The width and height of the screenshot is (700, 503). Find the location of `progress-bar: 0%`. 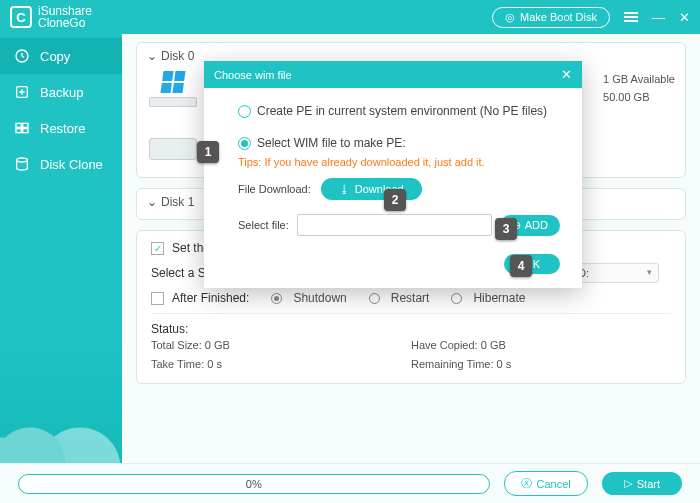

progress-bar: 0% is located at coordinates (254, 484).